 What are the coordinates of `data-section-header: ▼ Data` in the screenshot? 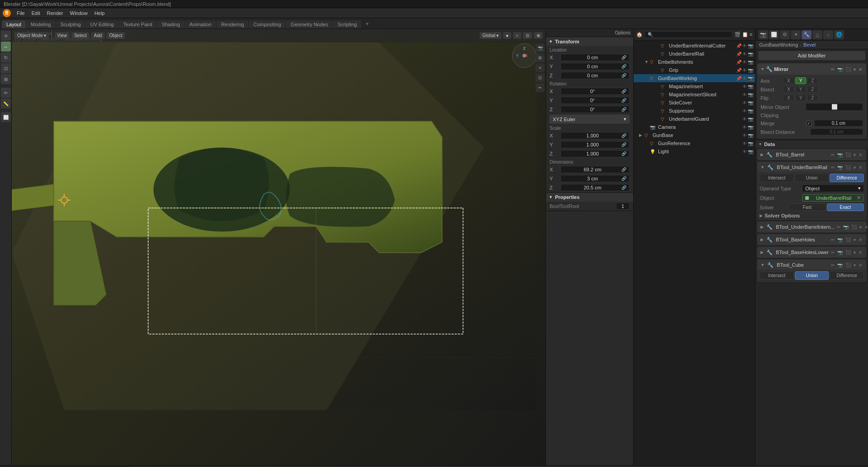 It's located at (812, 144).